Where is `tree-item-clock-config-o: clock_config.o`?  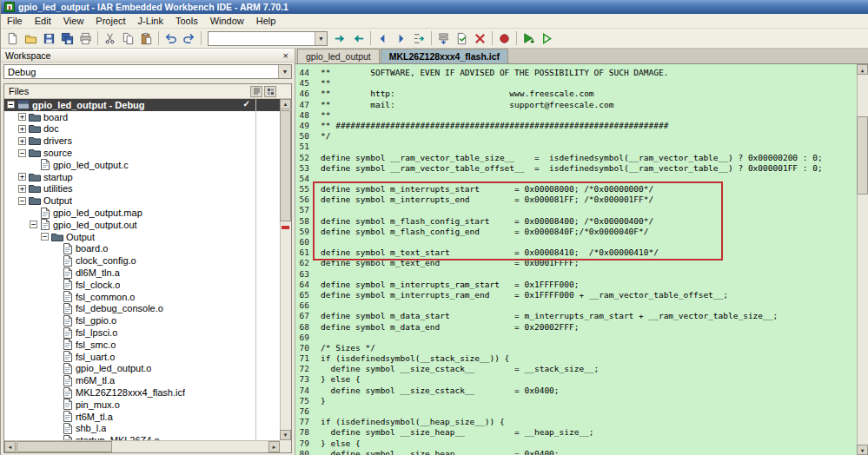 tree-item-clock-config-o: clock_config.o is located at coordinates (142, 260).